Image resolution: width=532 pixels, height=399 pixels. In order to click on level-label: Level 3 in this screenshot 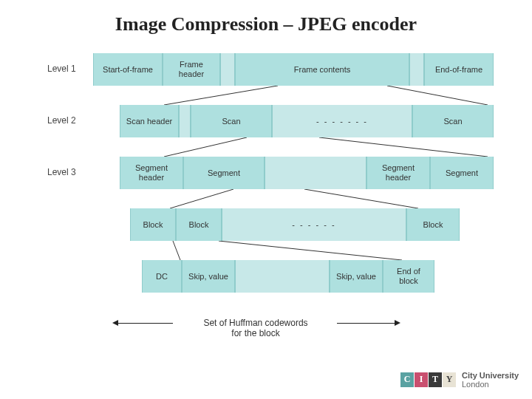, I will do `click(68, 172)`.